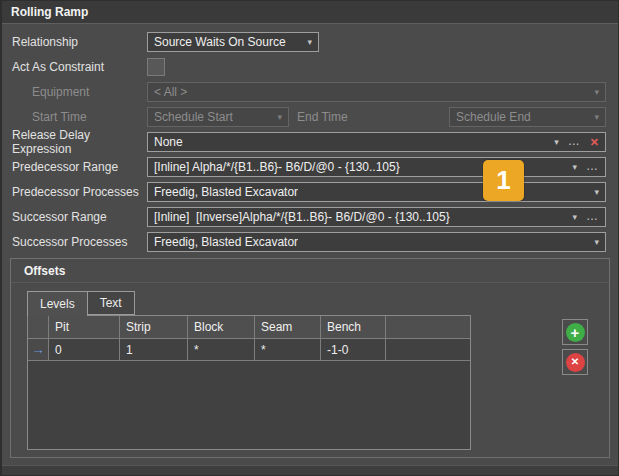 This screenshot has width=619, height=476. I want to click on grid-header-row: Pit Strip Block Seam Bench, so click(249, 328).